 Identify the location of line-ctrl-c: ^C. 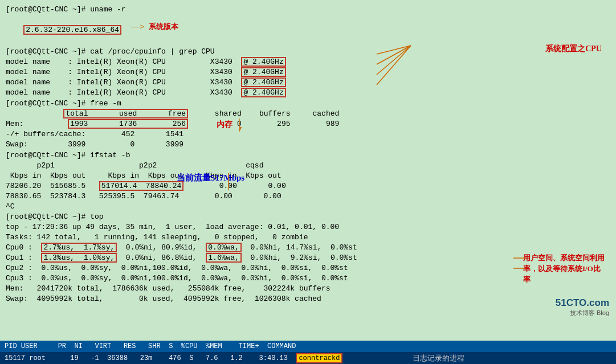
(308, 207).